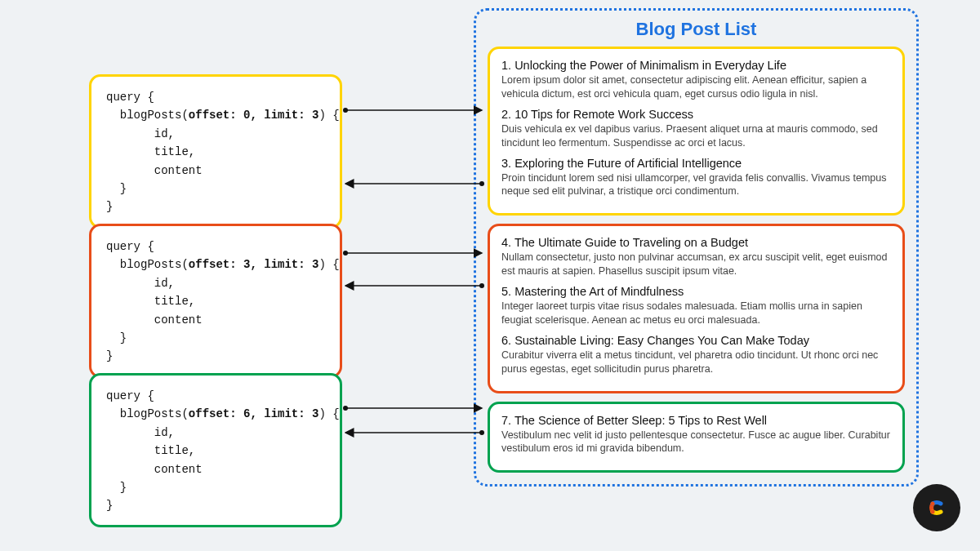  I want to click on post-item: 6. Sustainable Living: Easy Changes You …, so click(696, 355).